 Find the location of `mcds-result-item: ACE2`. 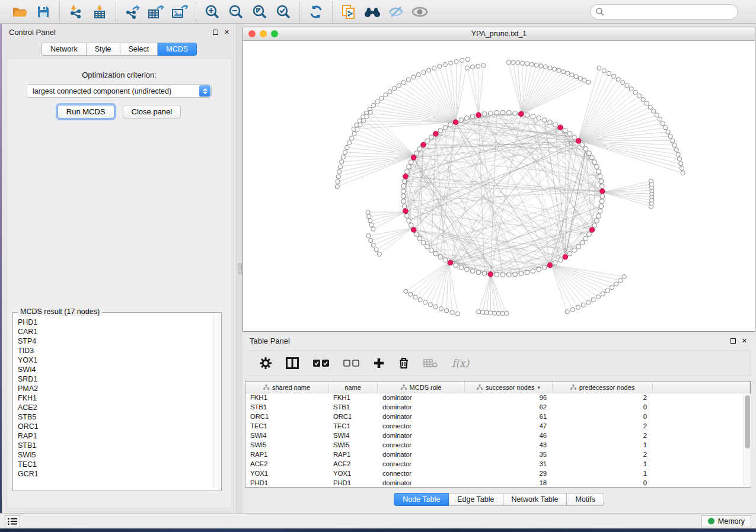

mcds-result-item: ACE2 is located at coordinates (115, 408).